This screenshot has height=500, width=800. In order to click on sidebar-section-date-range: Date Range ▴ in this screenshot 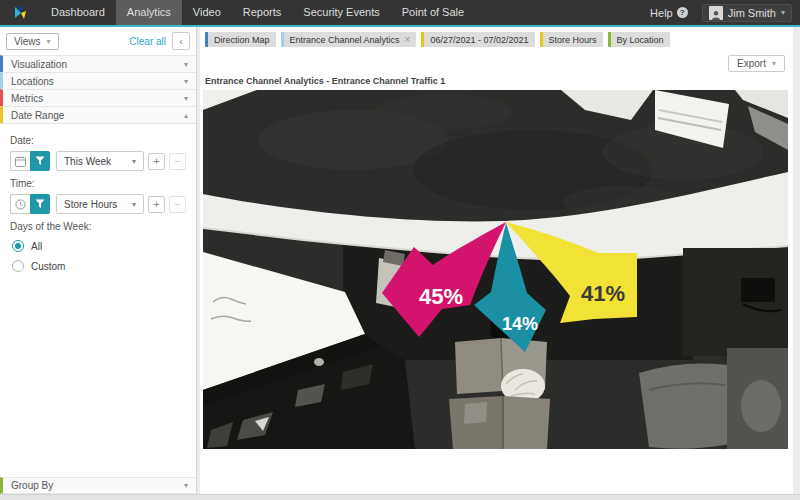, I will do `click(98, 114)`.